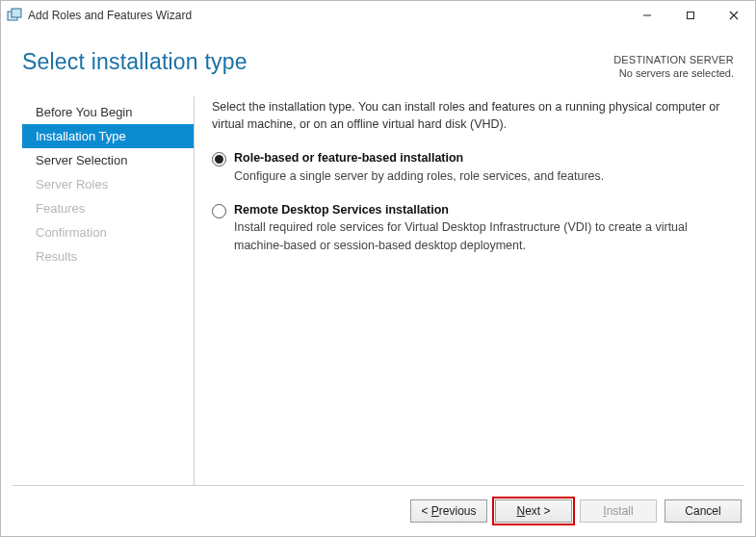 The width and height of the screenshot is (756, 537). I want to click on sidebar-item-results: Results, so click(108, 256).